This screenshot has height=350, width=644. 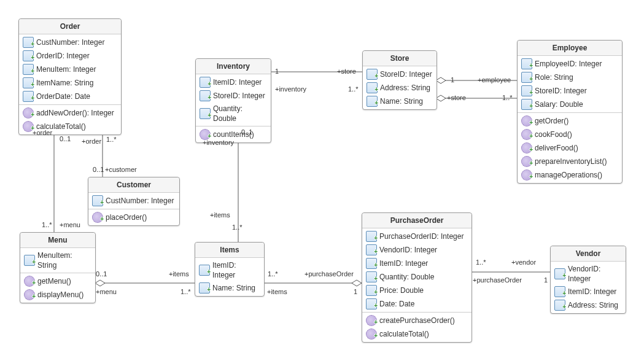 I want to click on operation-text: addNewOrder(): Integer, so click(x=75, y=113).